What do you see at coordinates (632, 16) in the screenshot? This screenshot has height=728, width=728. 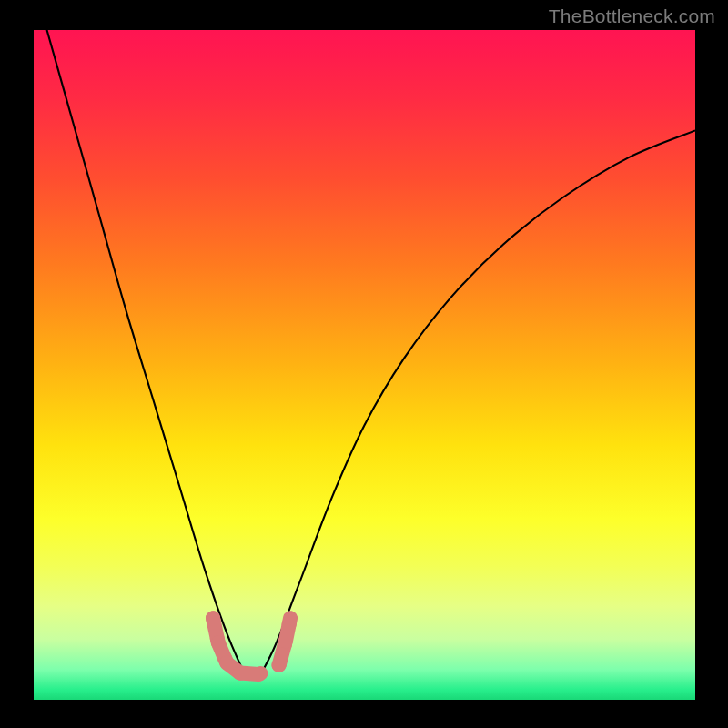 I see `watermark-label: TheBottleneck.com` at bounding box center [632, 16].